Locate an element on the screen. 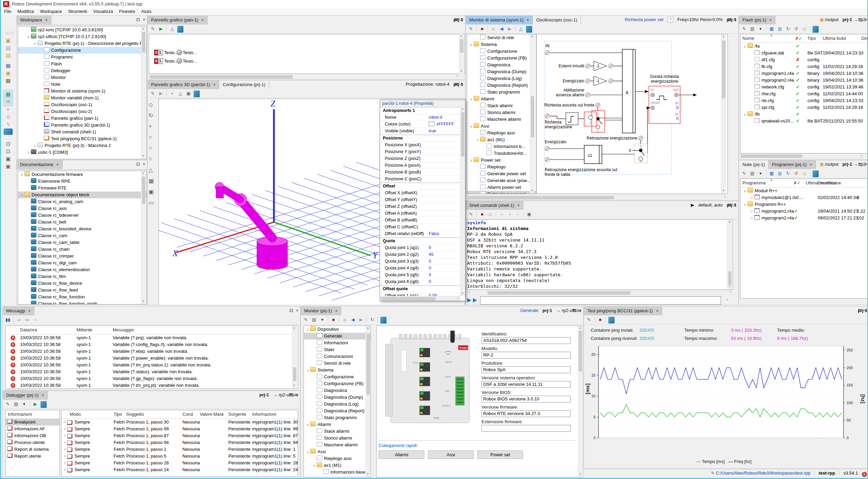 The width and height of the screenshot is (868, 479). property-row: Posizione C (posC) is located at coordinates (420, 179).